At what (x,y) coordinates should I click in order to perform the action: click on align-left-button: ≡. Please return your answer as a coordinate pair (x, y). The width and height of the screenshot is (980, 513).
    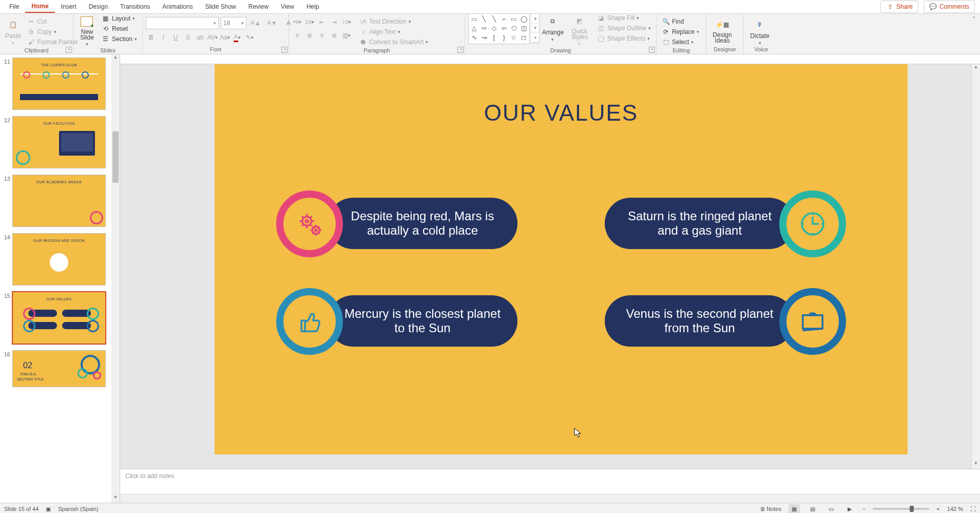
    Looking at the image, I should click on (297, 35).